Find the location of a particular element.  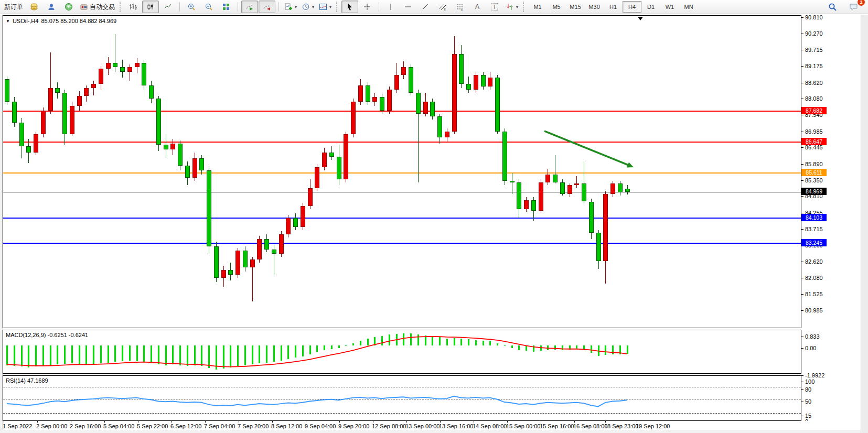

new-chart-button: ▾ is located at coordinates (291, 7).